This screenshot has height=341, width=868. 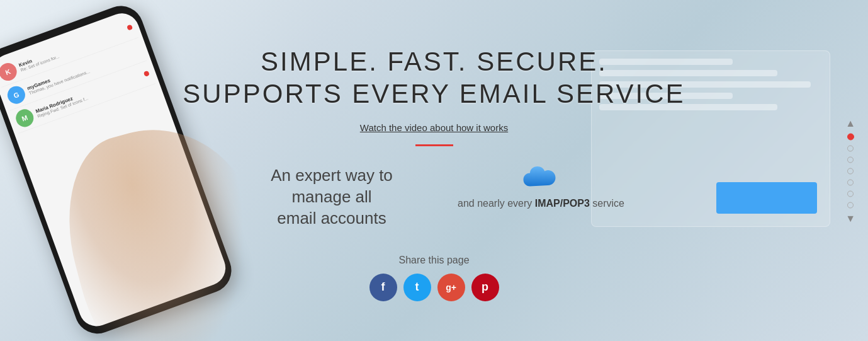 I want to click on google-plus-icon: g+, so click(x=451, y=287).